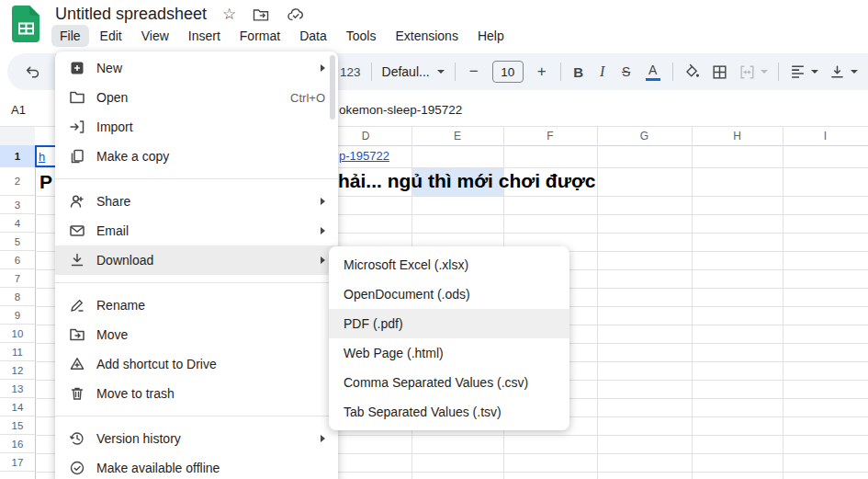 This screenshot has height=479, width=868. I want to click on row-header-12: 12, so click(17, 371).